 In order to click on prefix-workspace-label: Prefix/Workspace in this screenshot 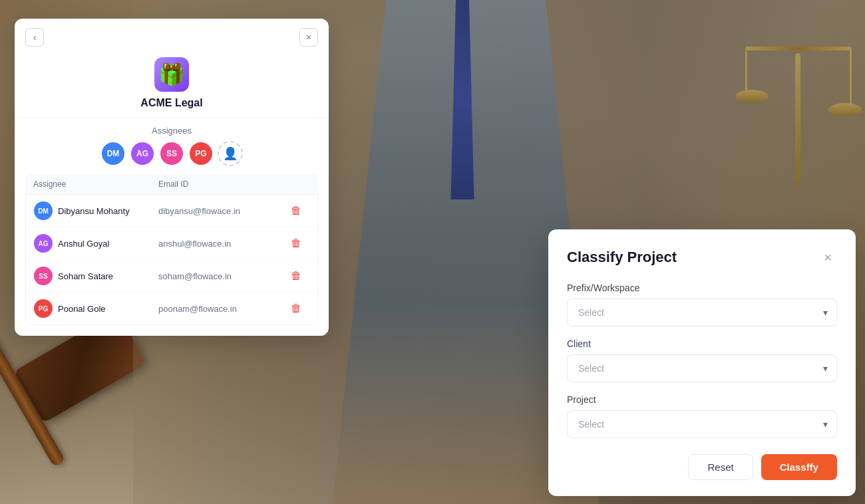, I will do `click(702, 288)`.